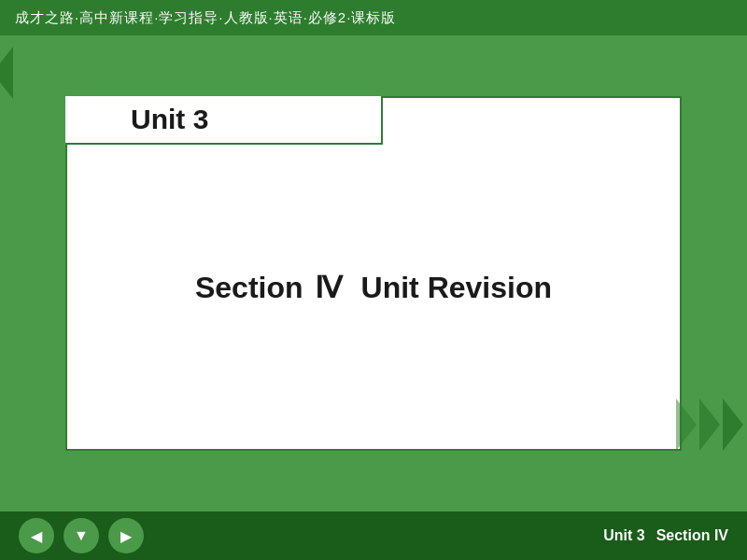  Describe the element at coordinates (710, 425) in the screenshot. I see `right-chevron-decoration` at that location.